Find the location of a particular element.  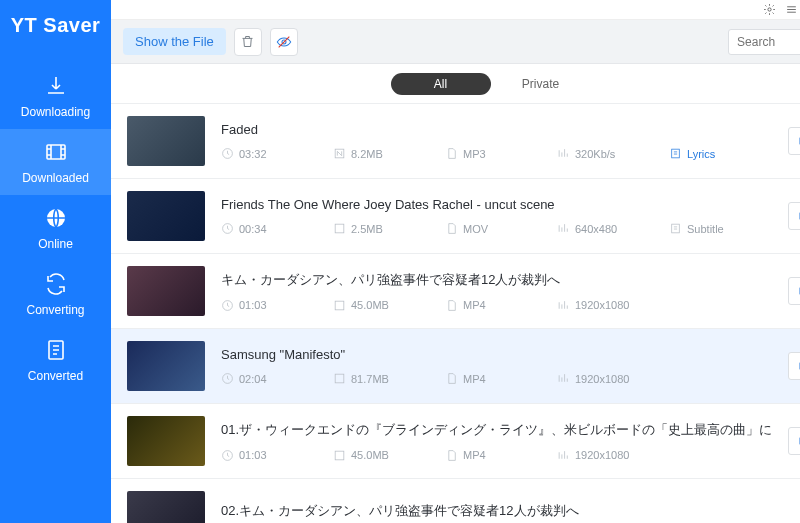

item-title: 01.ザ・ウィークエンドの『ブラインディング・ライツ』、米ビルボードの「史上最高… is located at coordinates (496, 430).